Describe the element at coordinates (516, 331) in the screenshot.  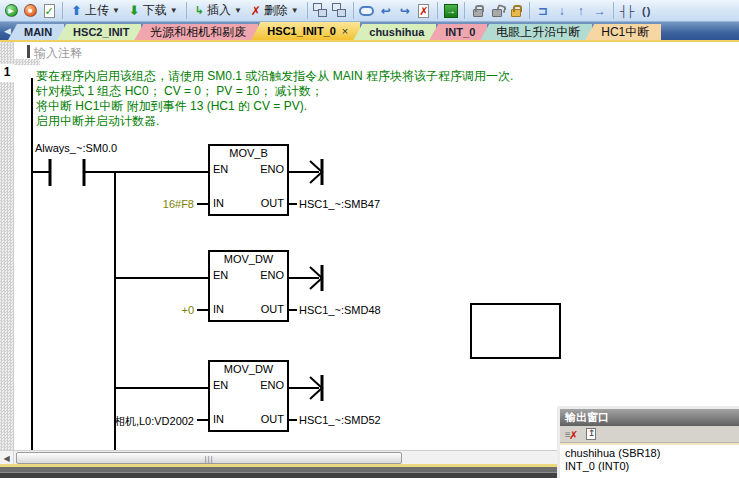
I see `empty-selection-box` at that location.